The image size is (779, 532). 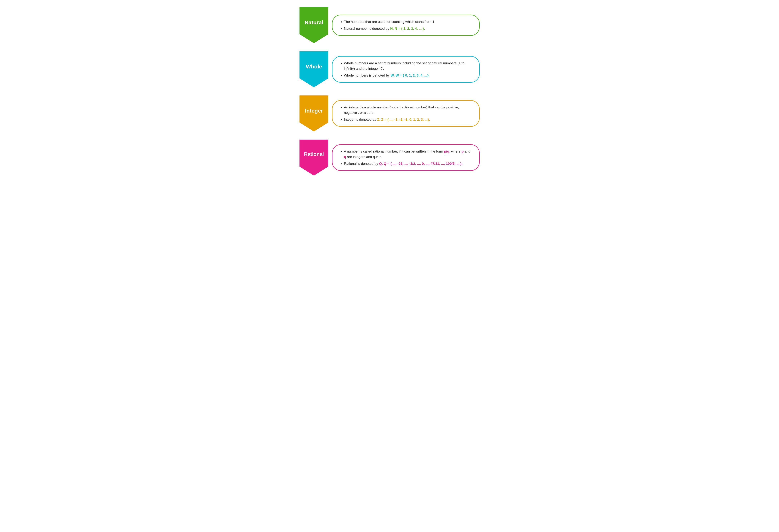 I want to click on natural-row: Natural The numbers that are used for co…, so click(x=390, y=25).